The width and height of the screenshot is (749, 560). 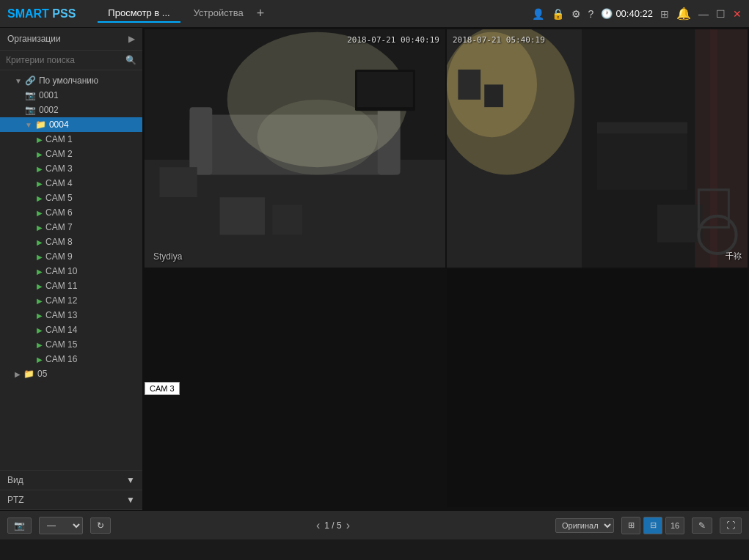 I want to click on device-icon-0004: 📁, so click(x=41, y=125).